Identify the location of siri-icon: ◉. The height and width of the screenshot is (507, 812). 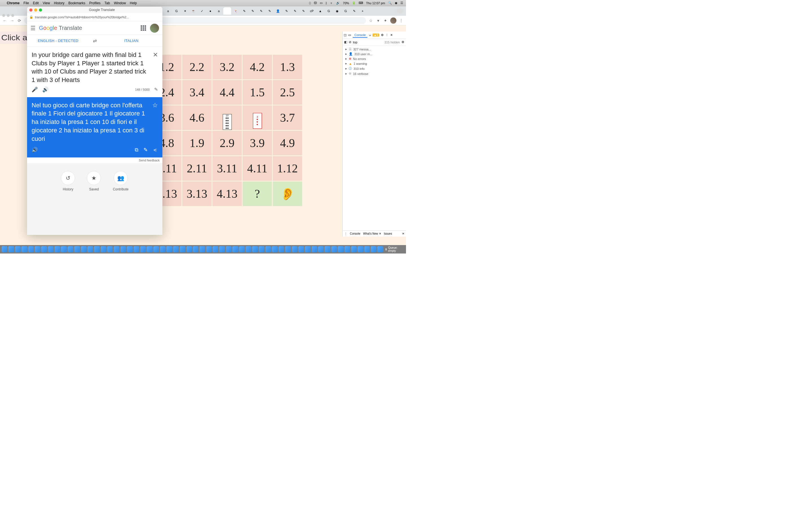
(396, 3).